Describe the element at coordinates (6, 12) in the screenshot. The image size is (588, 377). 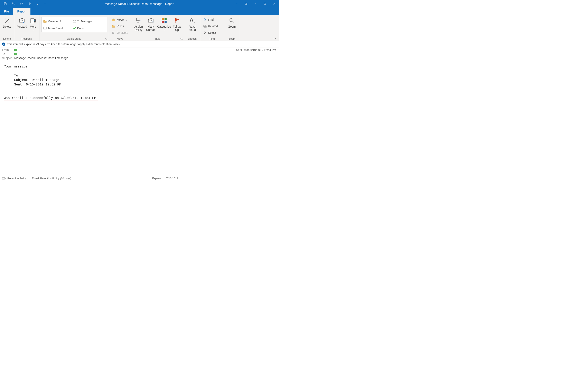
I see `tab-file: File` at that location.